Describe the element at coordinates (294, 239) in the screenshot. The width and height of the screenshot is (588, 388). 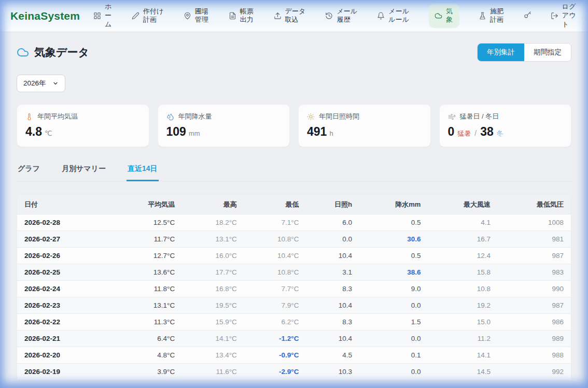
I see `table-row: 2026-02-2711.7°C13.1°C10.8°C0.030.616.79…` at that location.